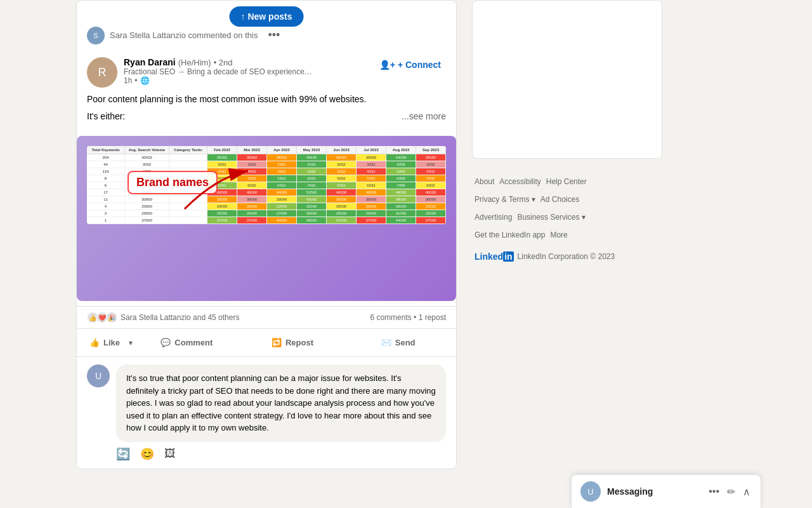 This screenshot has width=812, height=508. What do you see at coordinates (266, 69) in the screenshot?
I see `post-header: R Ryan Darani (He/Him) • 2nd Fractional …` at bounding box center [266, 69].